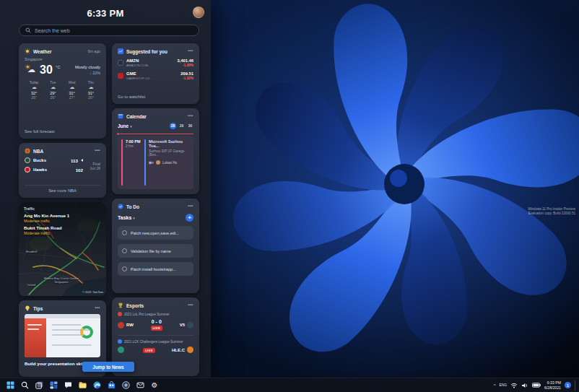 The height and width of the screenshot is (392, 579). What do you see at coordinates (123, 126) in the screenshot?
I see `month-label: June` at bounding box center [123, 126].